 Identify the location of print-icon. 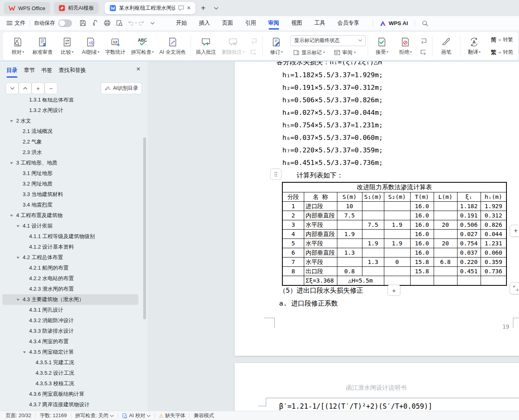
(107, 23).